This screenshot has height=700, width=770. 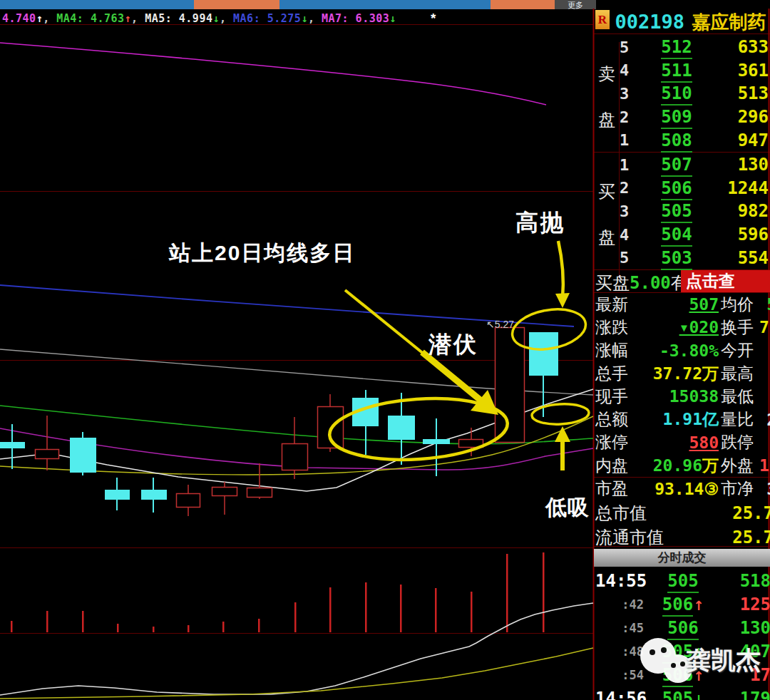 I want to click on stats-row: 总额 1.91亿 量比 2, so click(x=683, y=419).